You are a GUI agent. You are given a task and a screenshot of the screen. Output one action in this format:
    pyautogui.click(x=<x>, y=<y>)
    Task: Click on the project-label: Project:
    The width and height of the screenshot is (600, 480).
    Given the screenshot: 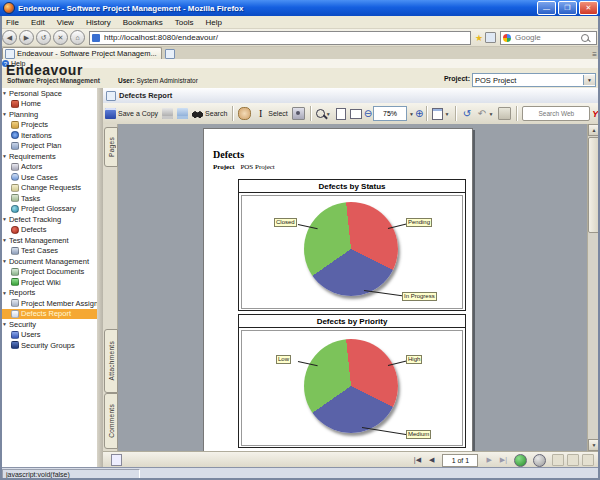 What is the action you would take?
    pyautogui.click(x=457, y=78)
    